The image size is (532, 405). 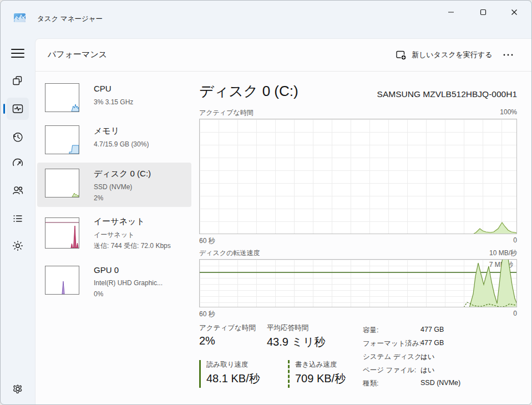 I want to click on minimize-button, so click(x=451, y=12).